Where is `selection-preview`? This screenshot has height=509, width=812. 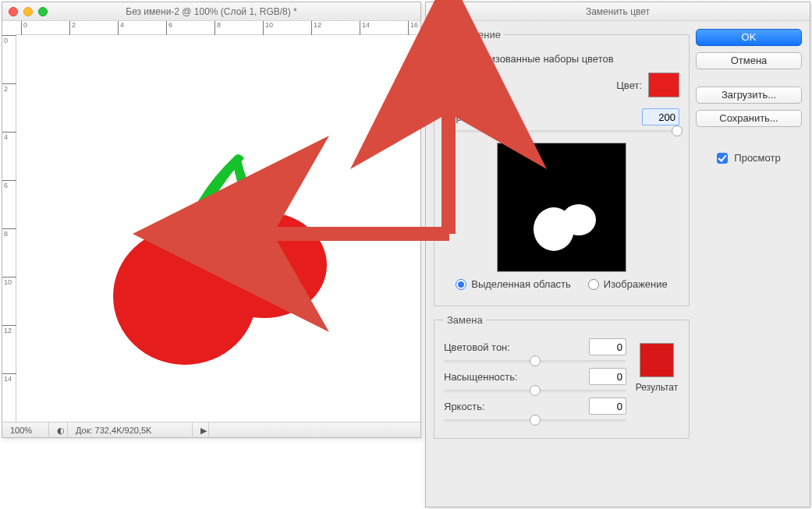 selection-preview is located at coordinates (562, 207).